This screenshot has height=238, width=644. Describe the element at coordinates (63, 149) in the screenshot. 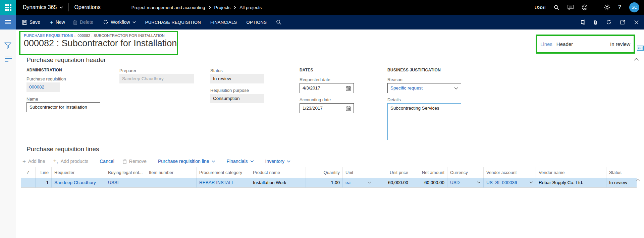

I see `lines-section-title: Purchase requisition lines` at that location.